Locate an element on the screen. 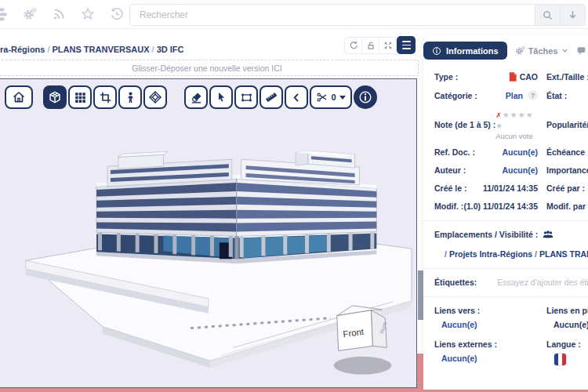  axonometric-icon is located at coordinates (155, 97).